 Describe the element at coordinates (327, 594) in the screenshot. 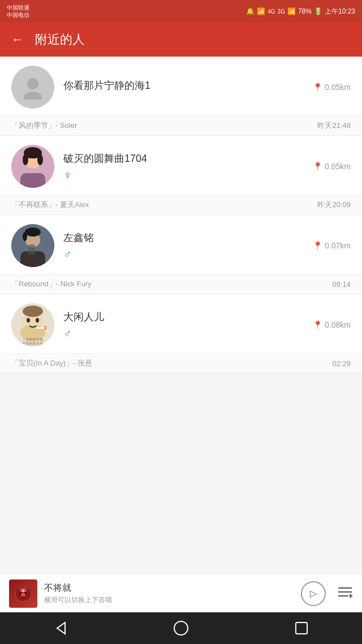

I see `player-controls: ▷` at that location.